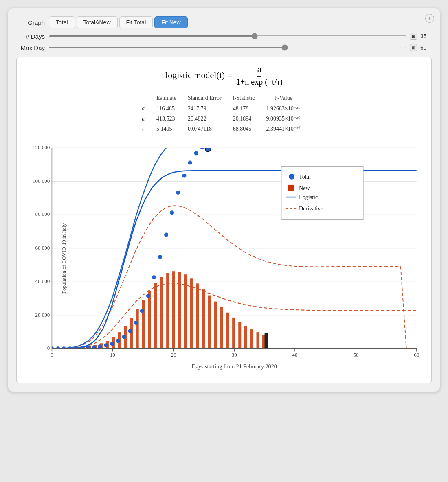 This screenshot has width=448, height=482. Describe the element at coordinates (136, 22) in the screenshot. I see `btn-fit-total: Fit Total` at that location.